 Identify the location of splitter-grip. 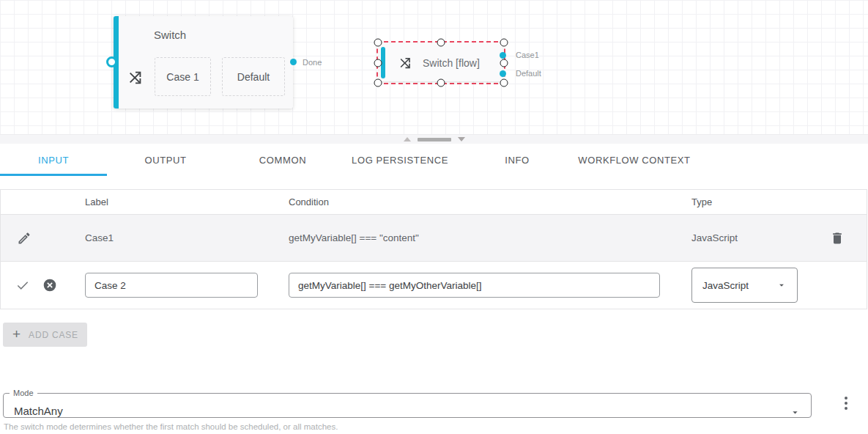
(434, 139).